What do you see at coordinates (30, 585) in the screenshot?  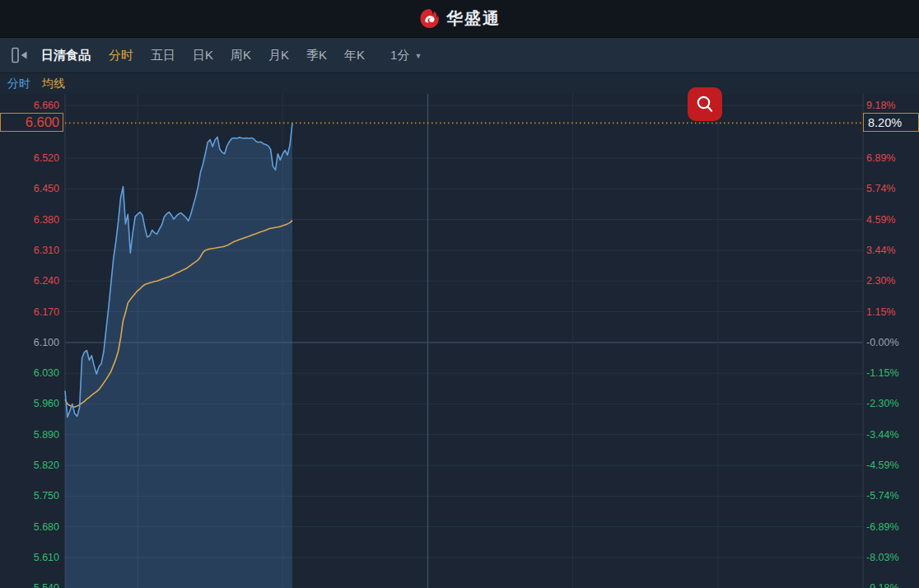 I see `price-tick-label: 5.540` at bounding box center [30, 585].